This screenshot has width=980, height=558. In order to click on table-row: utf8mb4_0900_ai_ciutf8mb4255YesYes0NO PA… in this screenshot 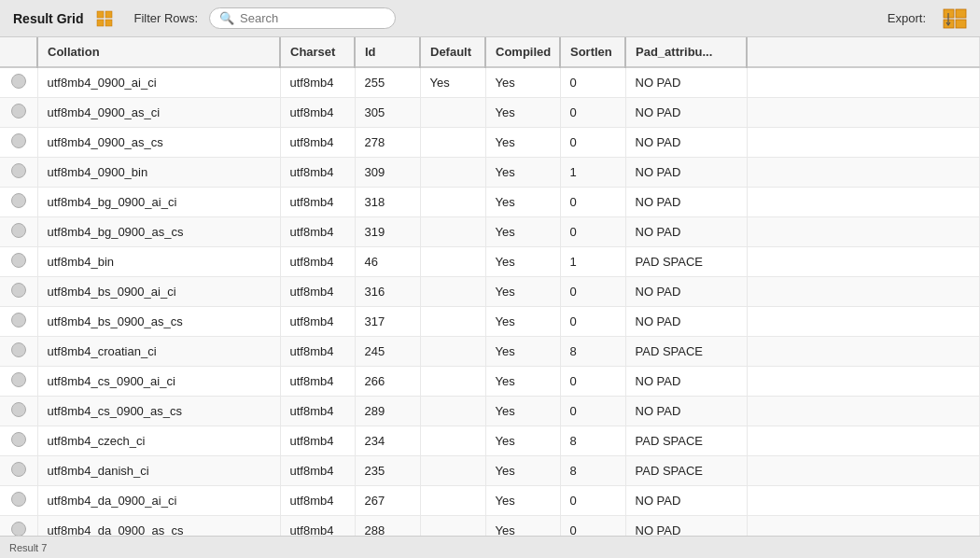, I will do `click(490, 82)`.